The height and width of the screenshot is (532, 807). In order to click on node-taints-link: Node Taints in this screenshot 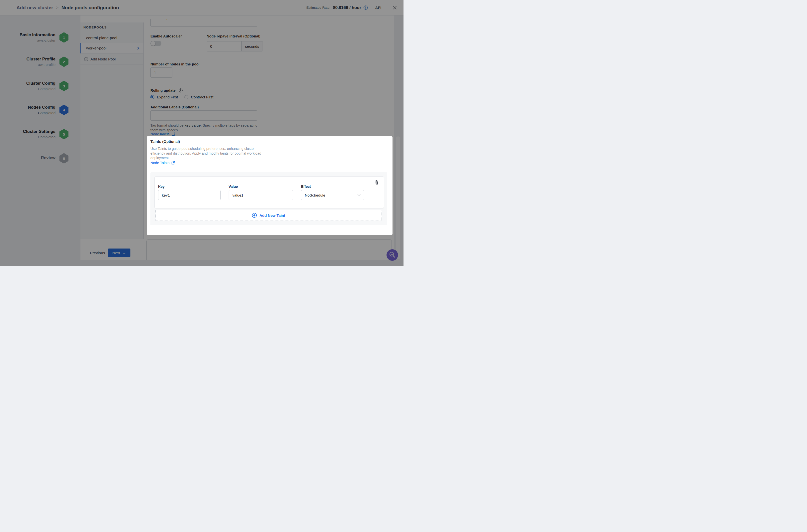, I will do `click(163, 163)`.